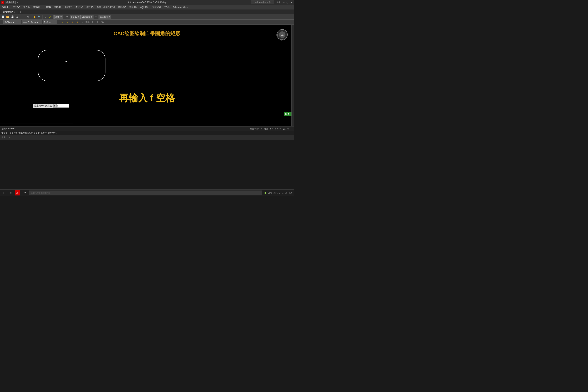 This screenshot has width=588, height=392. What do you see at coordinates (147, 76) in the screenshot?
I see `canvas-area: CAD绘图绘制自带圆角的矩形 北 上 南 西 指定第一个角点或 ▶ f to 再…` at bounding box center [147, 76].